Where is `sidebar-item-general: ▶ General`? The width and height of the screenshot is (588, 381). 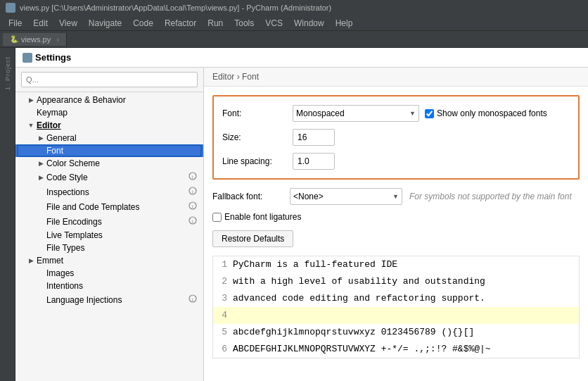 sidebar-item-general: ▶ General is located at coordinates (110, 138).